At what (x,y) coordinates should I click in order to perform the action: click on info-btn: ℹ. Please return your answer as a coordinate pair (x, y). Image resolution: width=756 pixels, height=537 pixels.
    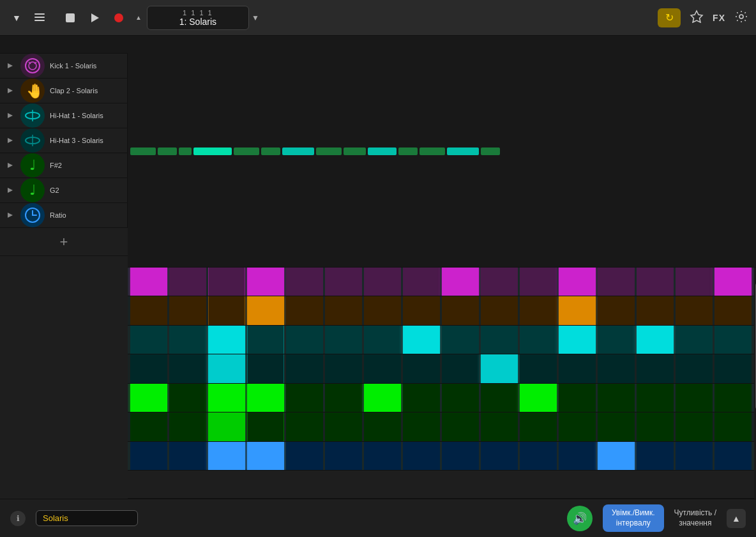
    Looking at the image, I should click on (18, 518).